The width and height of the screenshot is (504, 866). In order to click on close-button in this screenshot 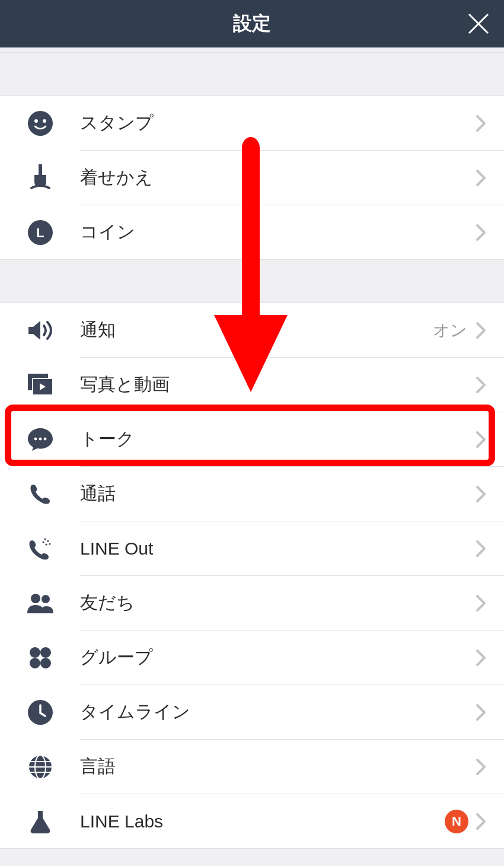, I will do `click(479, 24)`.